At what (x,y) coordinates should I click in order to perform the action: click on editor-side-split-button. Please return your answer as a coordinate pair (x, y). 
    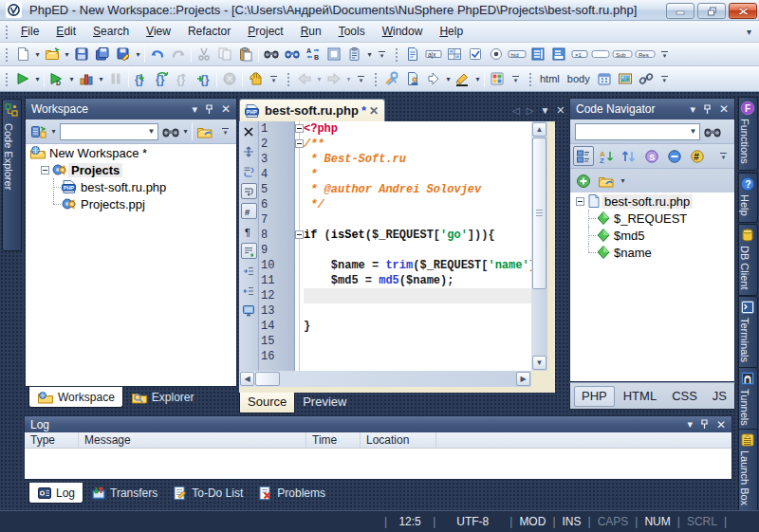
    Looking at the image, I should click on (249, 152).